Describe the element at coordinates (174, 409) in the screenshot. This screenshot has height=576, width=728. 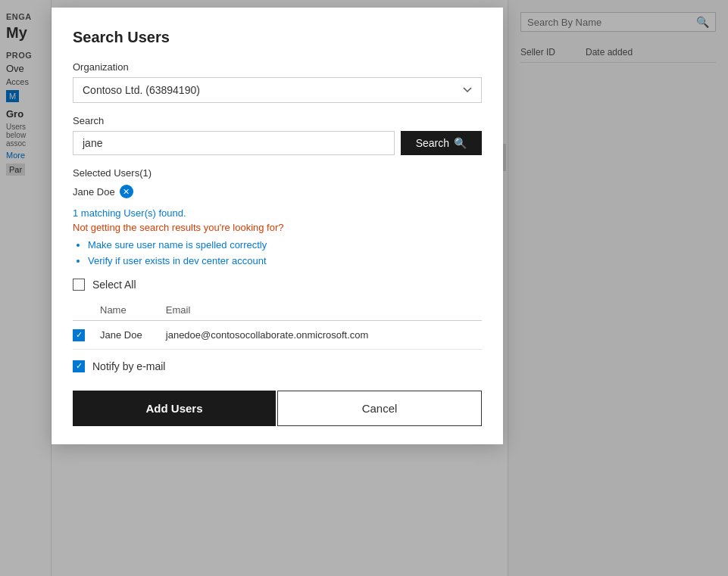
I see `add-users-button: Add Users` at that location.